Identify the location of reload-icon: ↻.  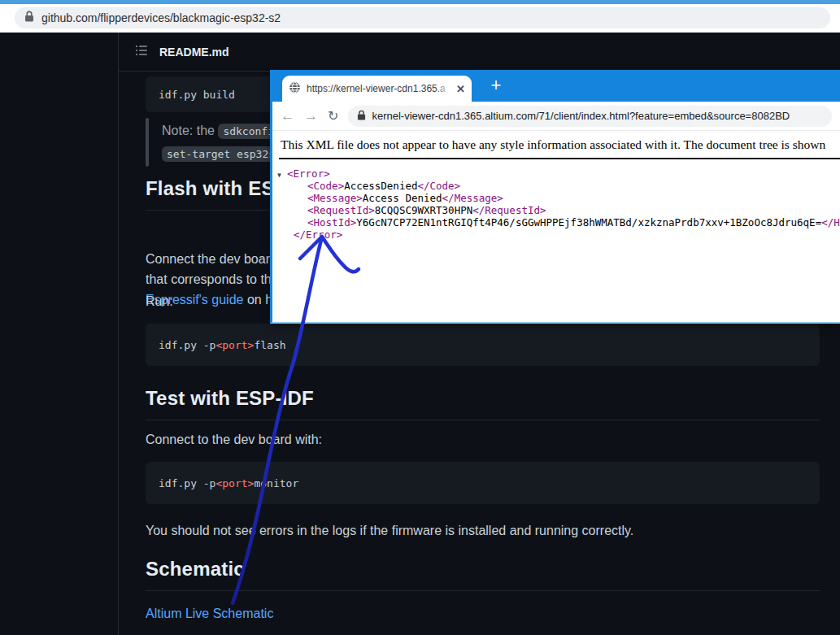
(333, 116).